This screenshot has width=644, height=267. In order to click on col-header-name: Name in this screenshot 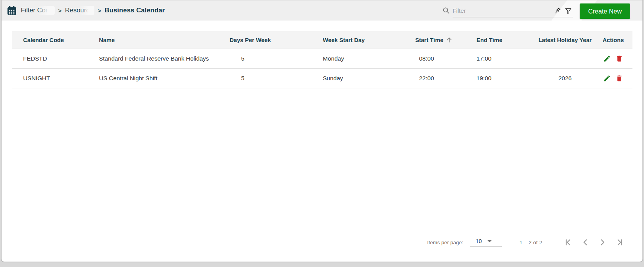, I will do `click(164, 40)`.